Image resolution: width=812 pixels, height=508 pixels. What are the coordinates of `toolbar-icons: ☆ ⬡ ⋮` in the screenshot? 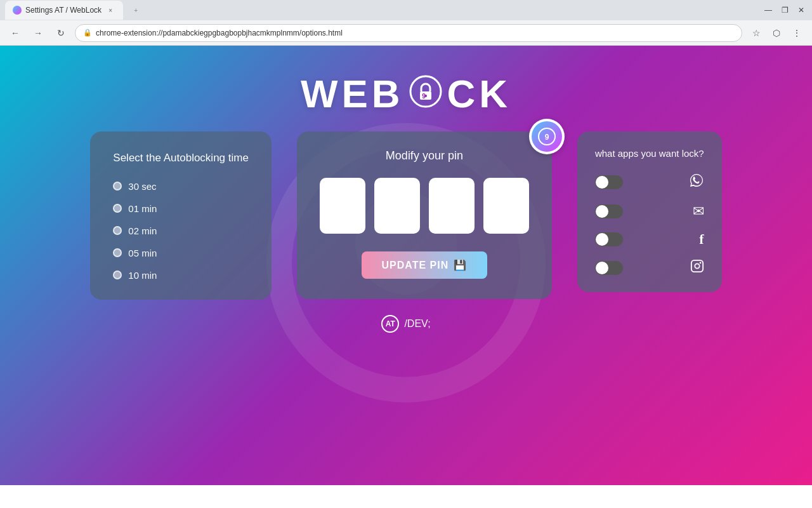 It's located at (776, 33).